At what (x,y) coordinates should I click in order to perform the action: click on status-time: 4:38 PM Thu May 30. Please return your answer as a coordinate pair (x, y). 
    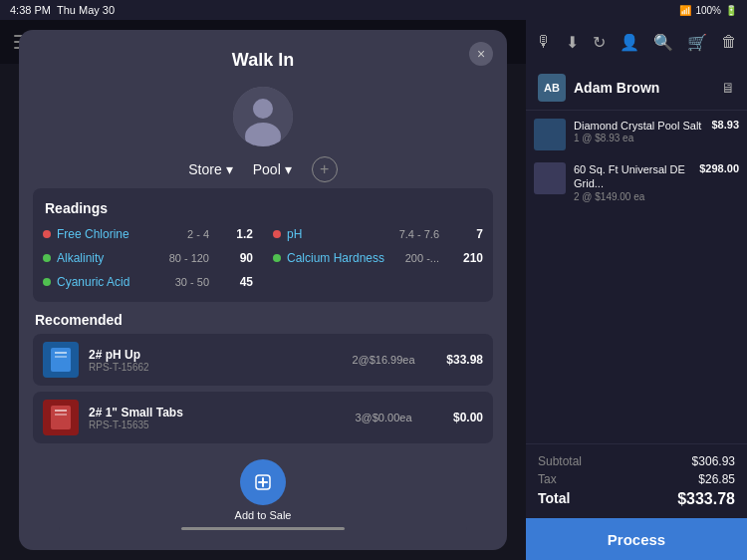
    Looking at the image, I should click on (62, 10).